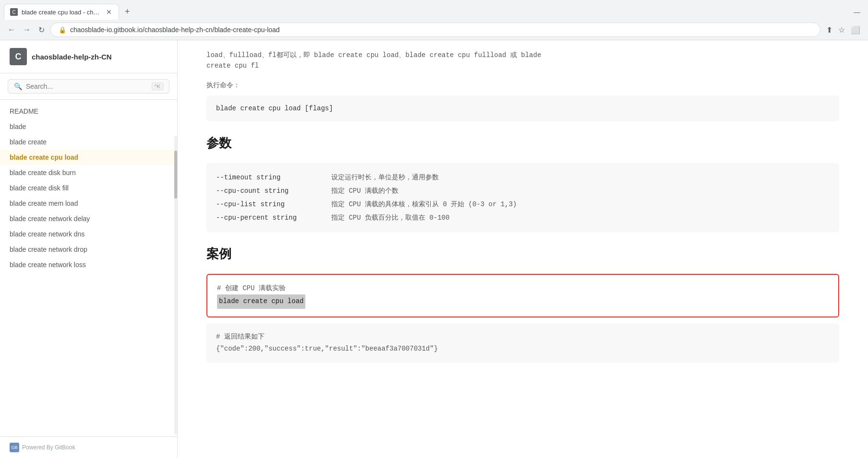  Describe the element at coordinates (523, 349) in the screenshot. I see `result-json: {"code":200,"success":true,"result":"bee…` at that location.